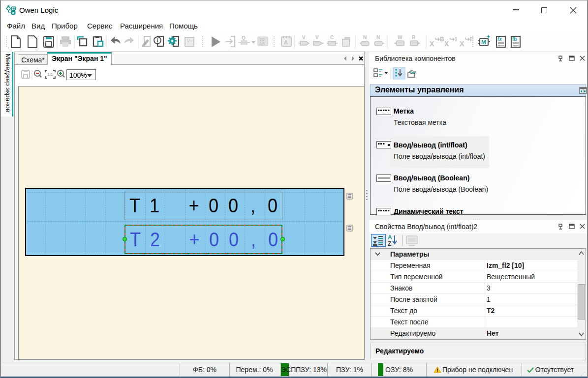 Image resolution: width=588 pixels, height=378 pixels. What do you see at coordinates (515, 39) in the screenshot?
I see `svg-text: fb` at bounding box center [515, 39].